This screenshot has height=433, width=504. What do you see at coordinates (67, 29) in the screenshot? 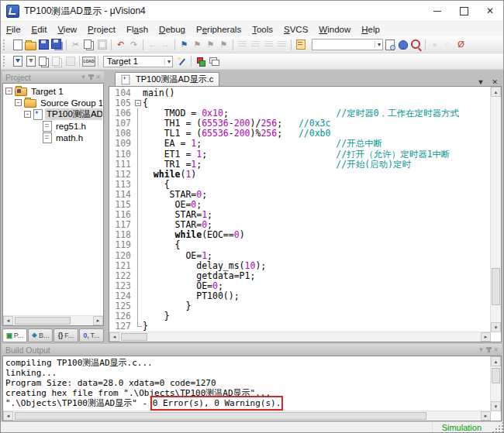
I see `menu-view: View` at bounding box center [67, 29].